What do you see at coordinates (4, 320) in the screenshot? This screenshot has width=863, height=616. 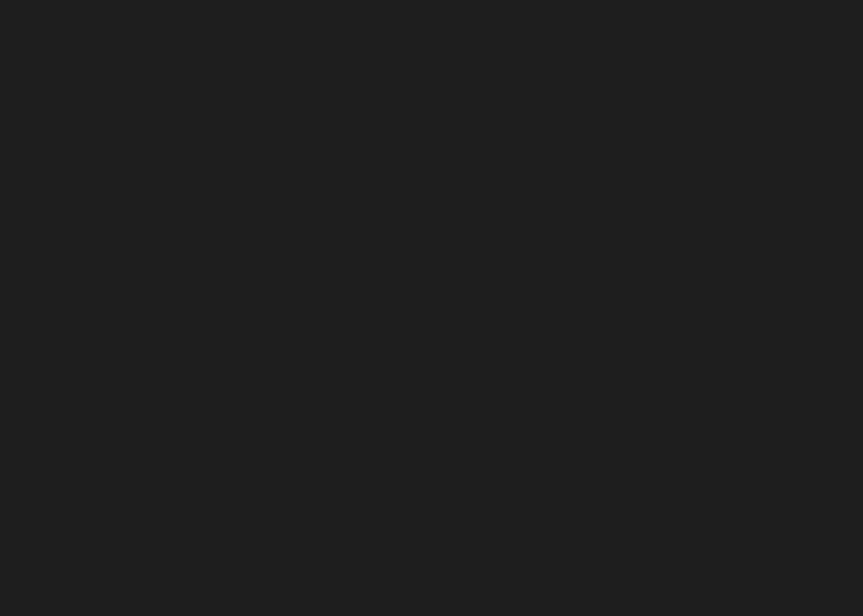 I see `breakpoint-margin` at bounding box center [4, 320].